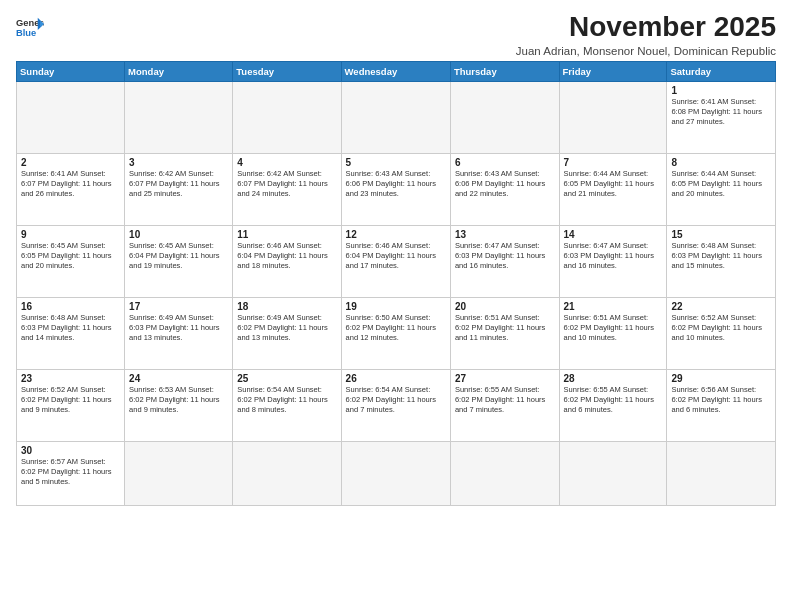 This screenshot has width=792, height=612. Describe the element at coordinates (179, 261) in the screenshot. I see `calendar-cell: 10Sunrise: 6:45 AM Sunset: 6:04 PM Dayli…` at that location.